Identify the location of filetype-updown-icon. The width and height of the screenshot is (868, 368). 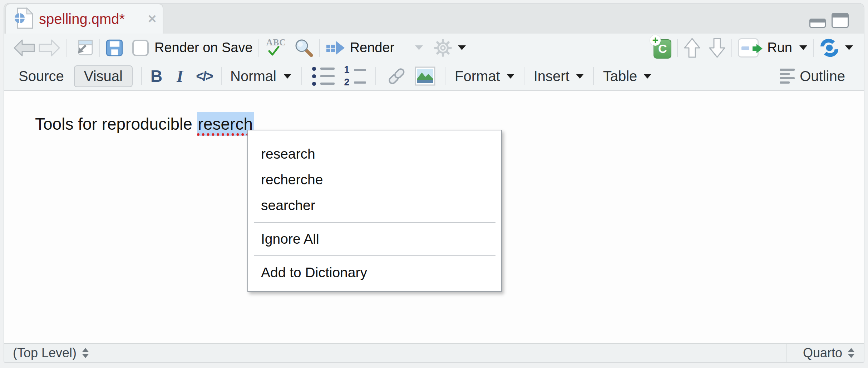
(851, 353).